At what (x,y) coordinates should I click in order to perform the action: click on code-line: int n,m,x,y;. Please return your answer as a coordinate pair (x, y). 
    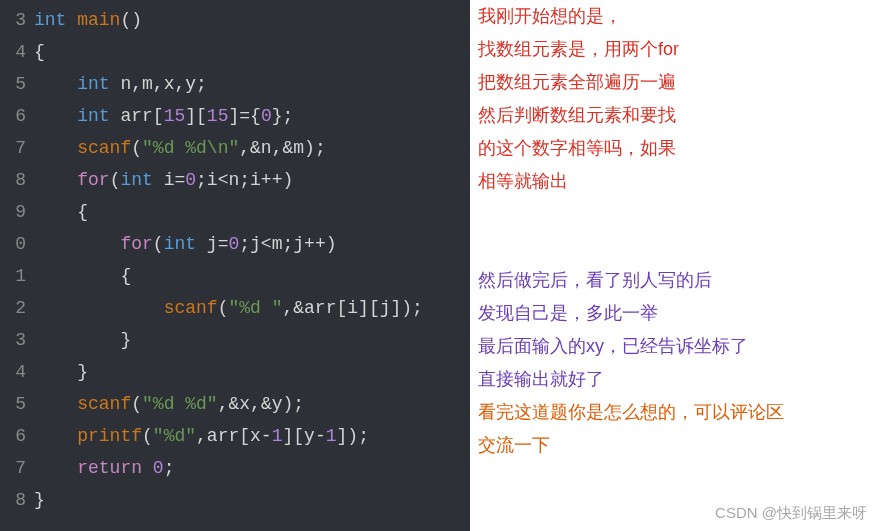
    Looking at the image, I should click on (228, 84).